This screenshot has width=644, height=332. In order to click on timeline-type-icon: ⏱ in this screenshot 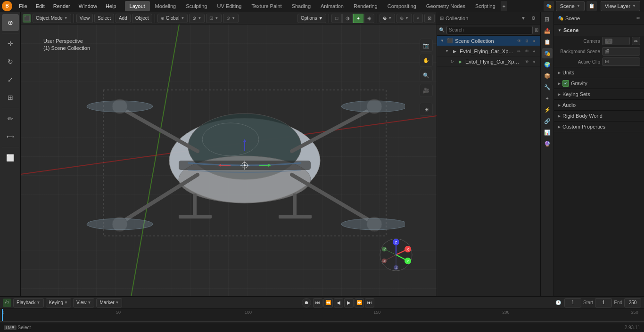, I will do `click(7, 303)`.